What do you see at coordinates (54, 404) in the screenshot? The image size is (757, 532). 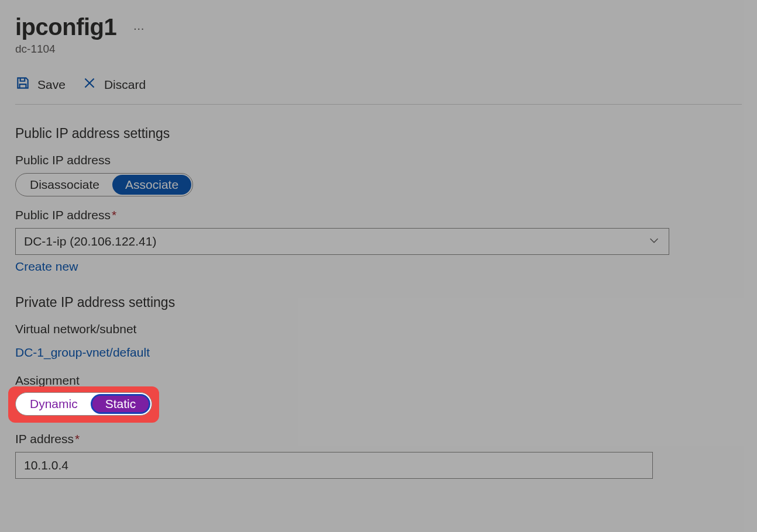 I see `dynamic-option: Dynamic` at bounding box center [54, 404].